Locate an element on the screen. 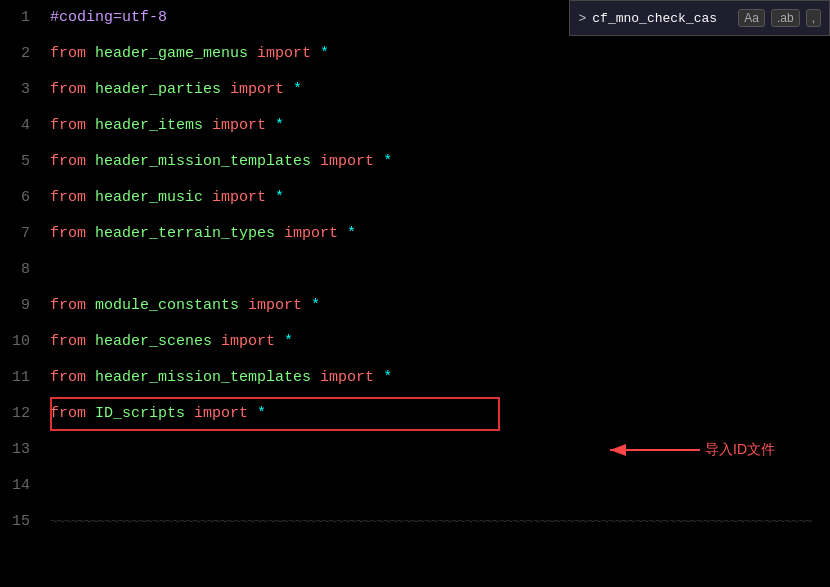  module-name: module_constants is located at coordinates (167, 306).